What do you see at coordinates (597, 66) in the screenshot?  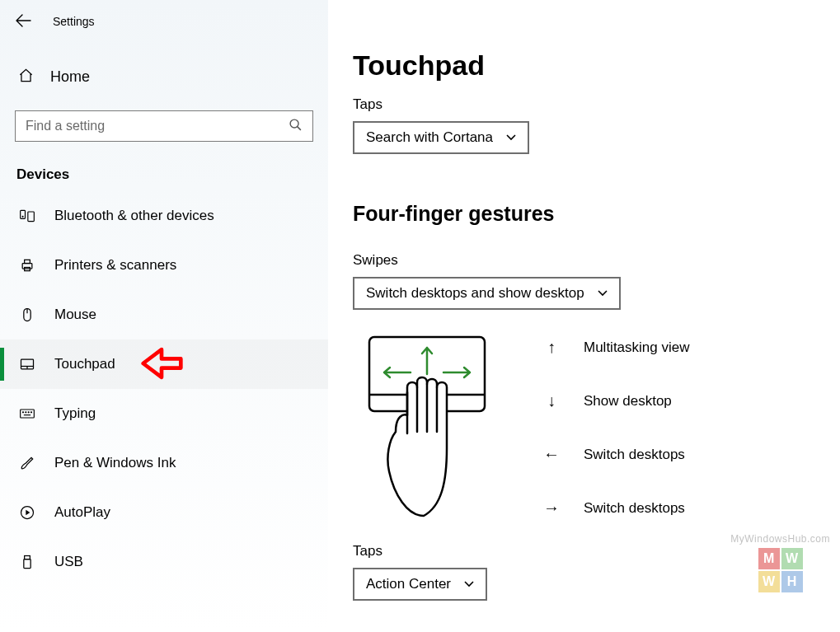 I see `page-title: Touchpad` at bounding box center [597, 66].